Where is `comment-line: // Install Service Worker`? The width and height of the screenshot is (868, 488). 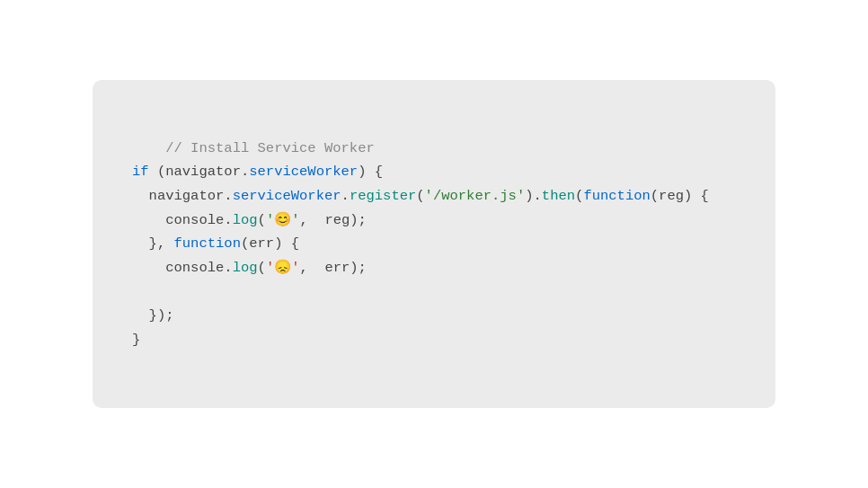
comment-line: // Install Service Worker is located at coordinates (270, 148).